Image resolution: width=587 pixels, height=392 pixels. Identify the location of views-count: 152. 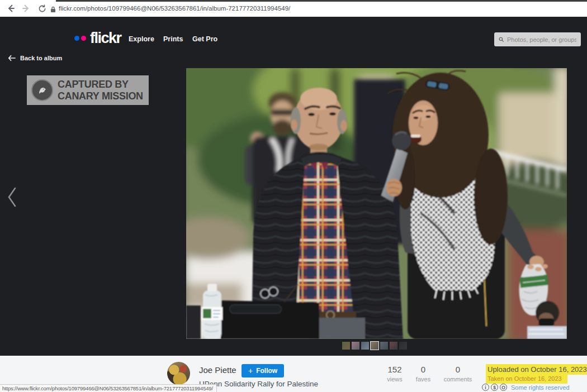
(395, 370).